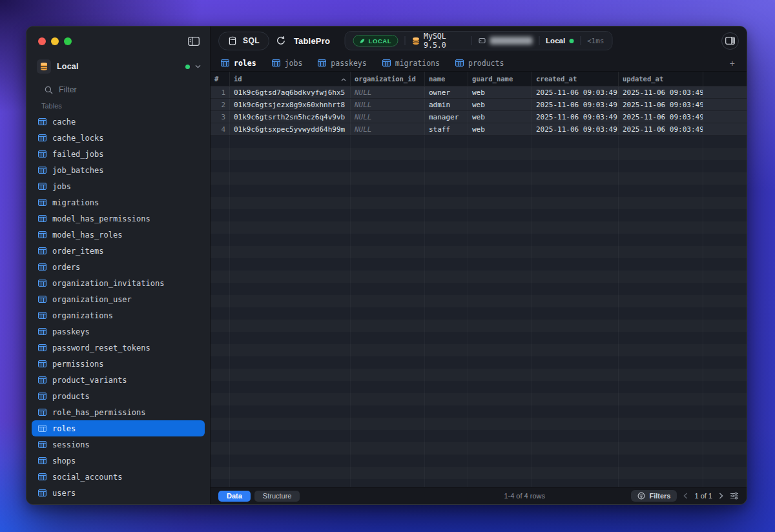  Describe the element at coordinates (479, 105) in the screenshot. I see `table-row: 201k9c6gtsjezx8g9x60xhnhrt8NULLadminweb2…` at that location.